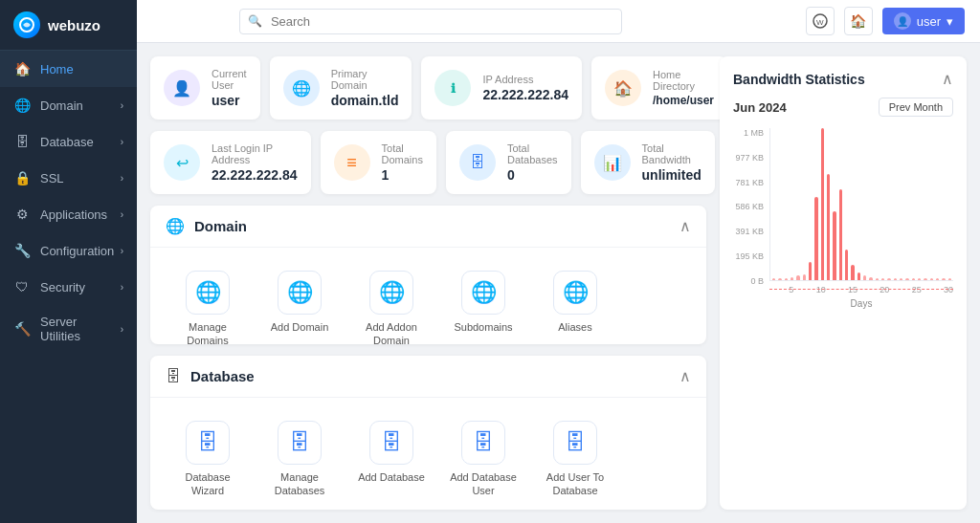 The image size is (980, 523). What do you see at coordinates (69, 214) in the screenshot?
I see `sidebar-item-applications: ⚙ Applications ›` at bounding box center [69, 214].